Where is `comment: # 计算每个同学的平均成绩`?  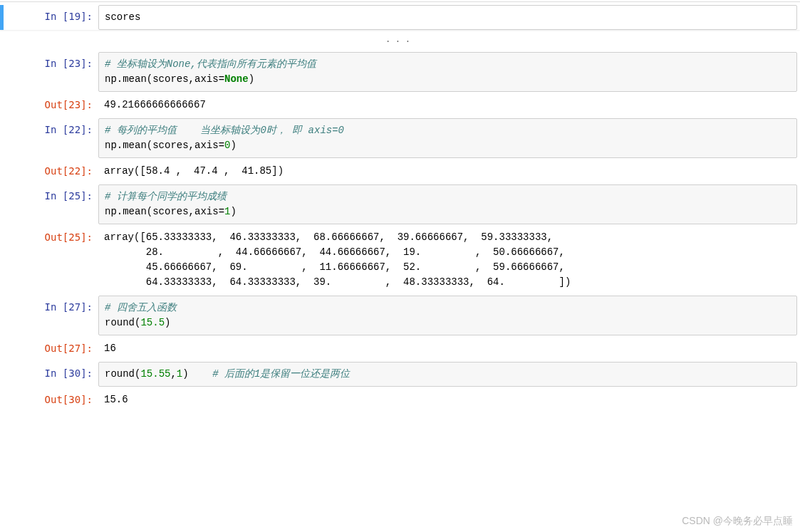 comment: # 计算每个同学的平均成绩 is located at coordinates (165, 197).